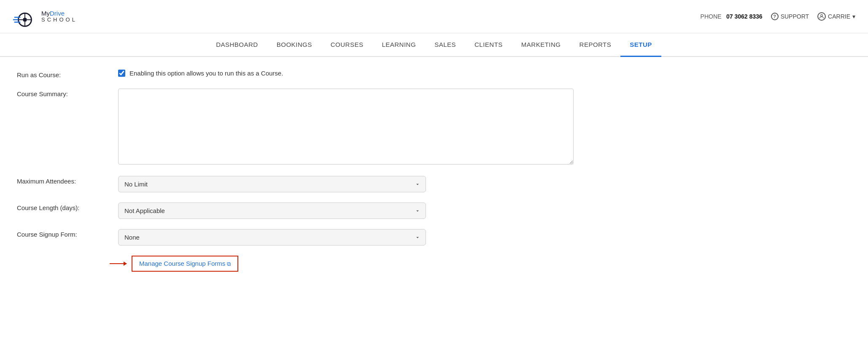 This screenshot has width=868, height=340. Describe the element at coordinates (121, 73) in the screenshot. I see `run-as-course-checkbox` at that location.